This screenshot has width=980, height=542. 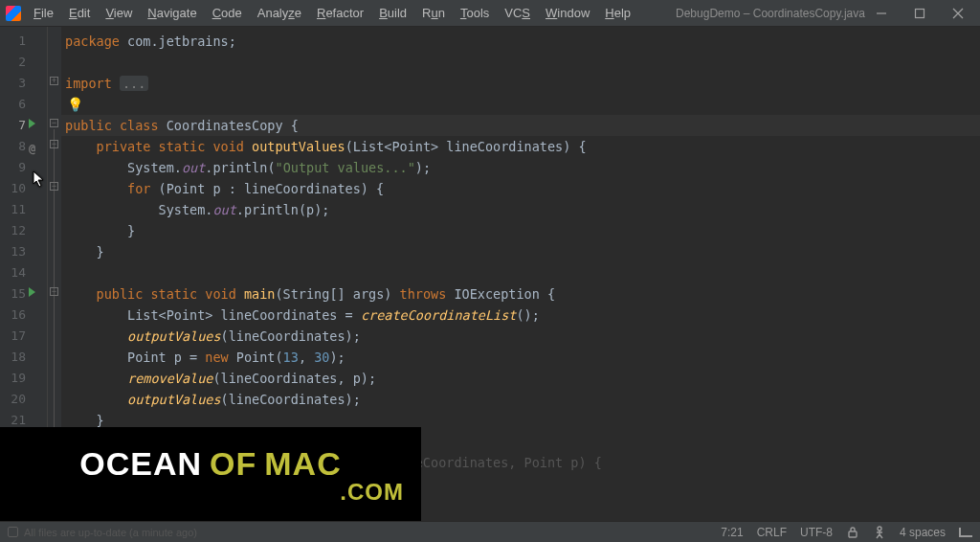 I want to click on menu-window: Window, so click(x=568, y=13).